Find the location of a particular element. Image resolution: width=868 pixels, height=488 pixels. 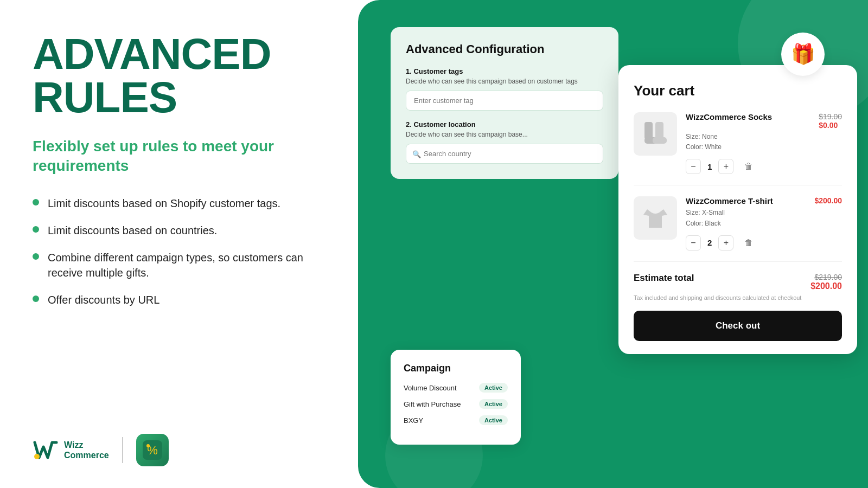

country-search-wrap: 🔍 is located at coordinates (505, 154).